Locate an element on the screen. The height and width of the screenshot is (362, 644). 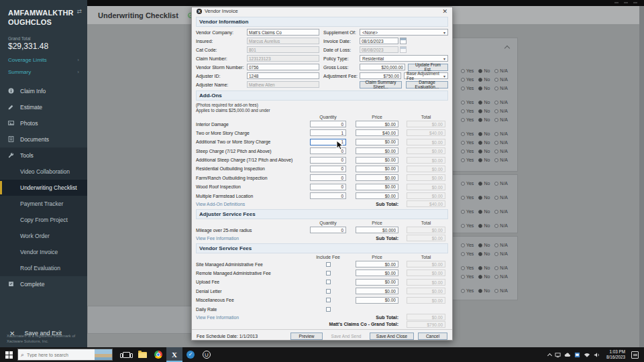
sidebar-item-complete: Complete is located at coordinates (44, 284).